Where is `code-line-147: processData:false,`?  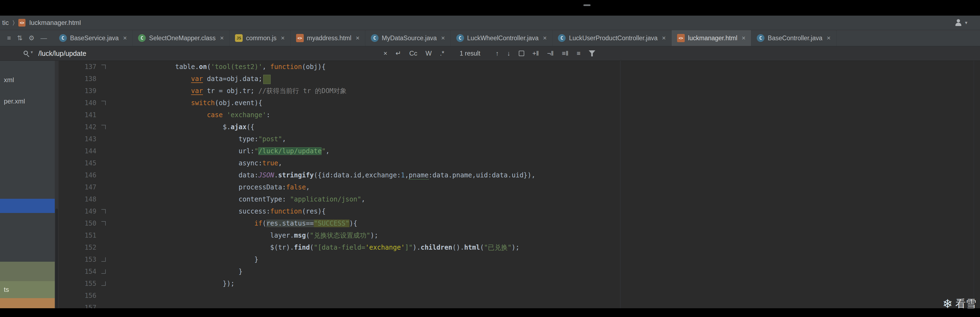
code-line-147: processData:false, is located at coordinates (544, 187).